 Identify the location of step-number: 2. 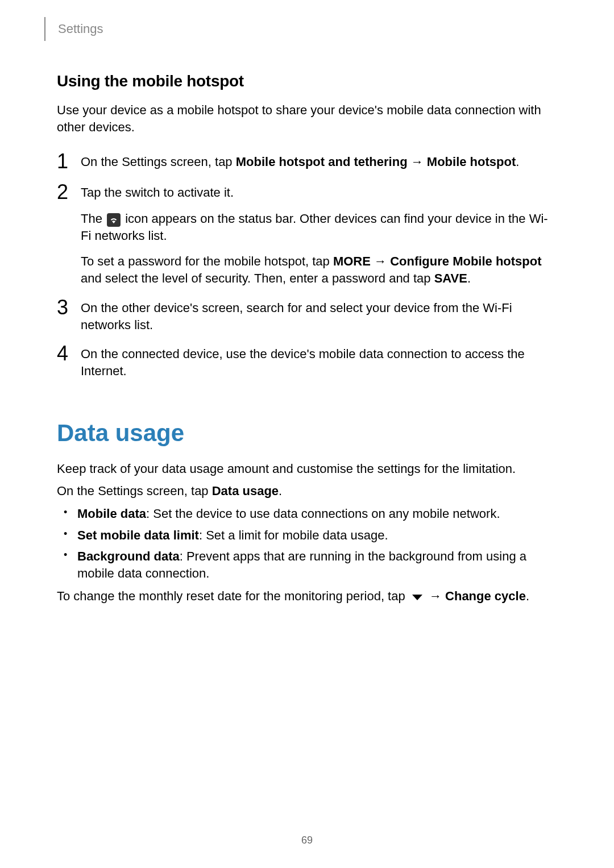
(69, 234).